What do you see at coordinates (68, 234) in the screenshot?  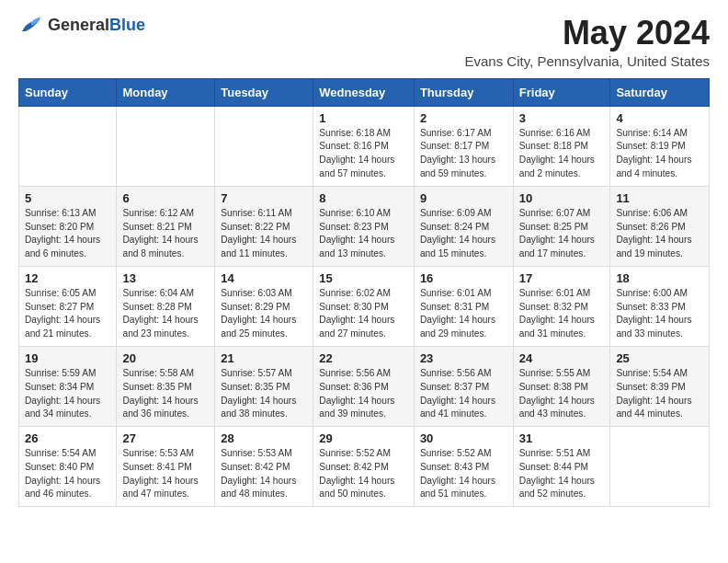 I see `cell-text: Sunrise: 6:13 AM Sunset: 8:20 PM Dayligh…` at bounding box center [68, 234].